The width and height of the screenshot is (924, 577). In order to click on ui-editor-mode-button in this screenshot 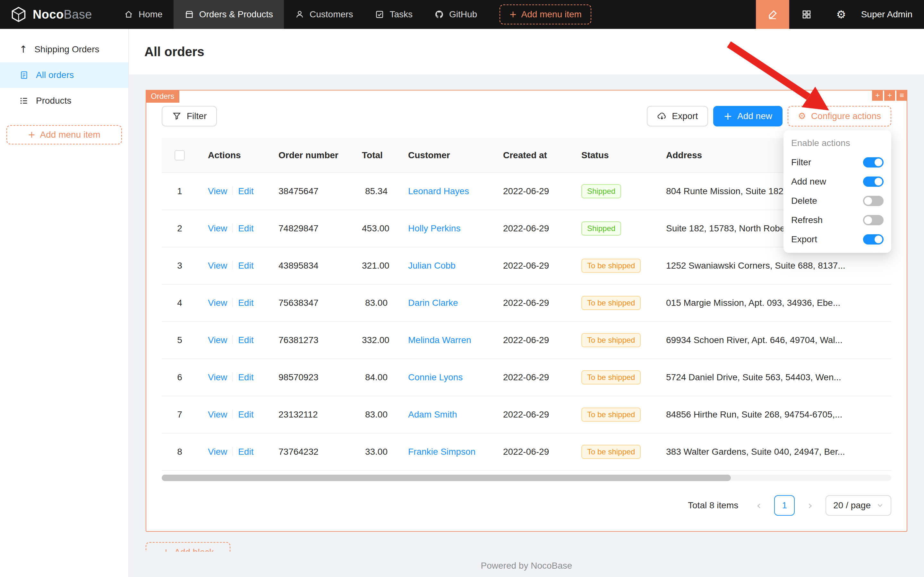, I will do `click(773, 15)`.